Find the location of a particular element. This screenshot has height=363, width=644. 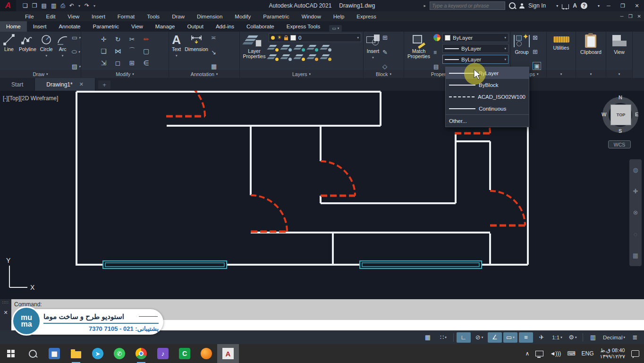

taskbar-app-telegram: ➤ is located at coordinates (98, 354).